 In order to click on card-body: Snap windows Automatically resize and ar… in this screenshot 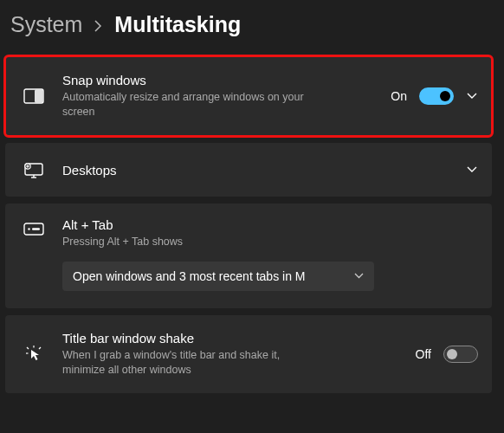, I will do `click(227, 96)`.